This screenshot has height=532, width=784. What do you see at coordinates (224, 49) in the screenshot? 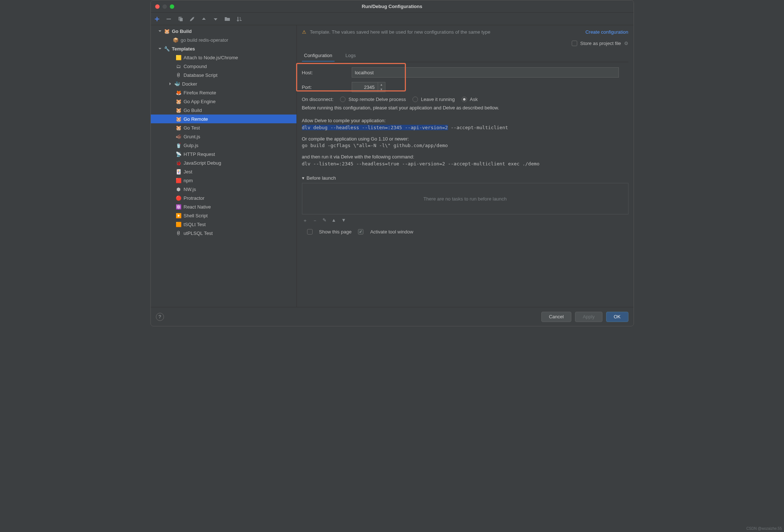
I see `tree-node-templates: 🔧 Templates` at bounding box center [224, 49].